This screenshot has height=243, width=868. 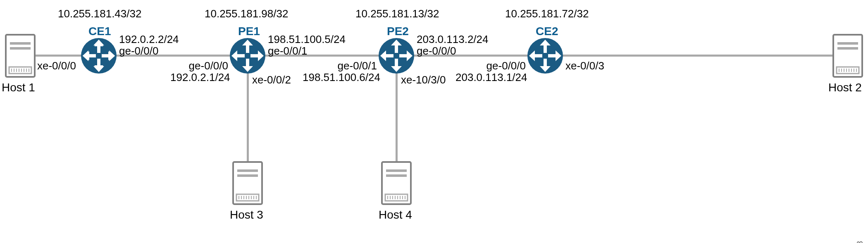 I want to click on pe1-name: PE1, so click(x=249, y=31).